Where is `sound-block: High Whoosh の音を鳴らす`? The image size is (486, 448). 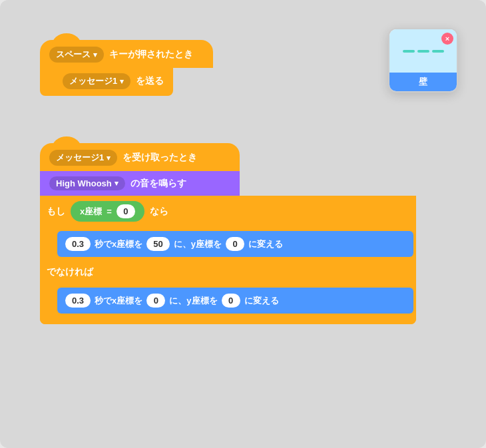 sound-block: High Whoosh の音を鳴らす is located at coordinates (140, 184).